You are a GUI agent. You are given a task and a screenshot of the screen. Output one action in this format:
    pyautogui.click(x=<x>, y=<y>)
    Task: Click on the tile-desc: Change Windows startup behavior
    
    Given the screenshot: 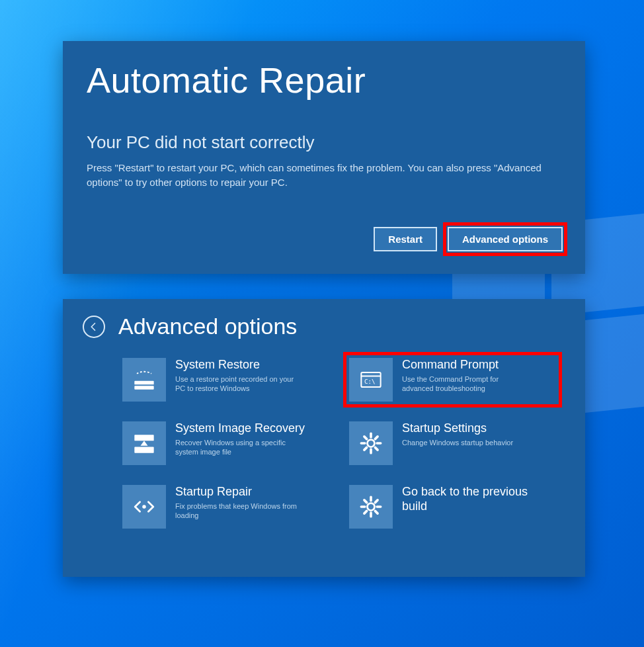 What is the action you would take?
    pyautogui.click(x=458, y=443)
    